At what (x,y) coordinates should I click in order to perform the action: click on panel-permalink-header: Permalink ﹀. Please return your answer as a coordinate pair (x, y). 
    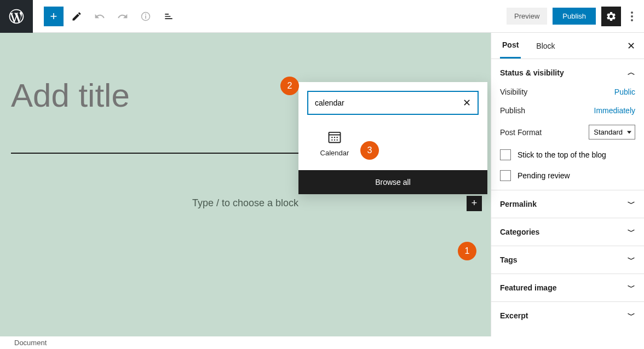
    Looking at the image, I should click on (567, 204).